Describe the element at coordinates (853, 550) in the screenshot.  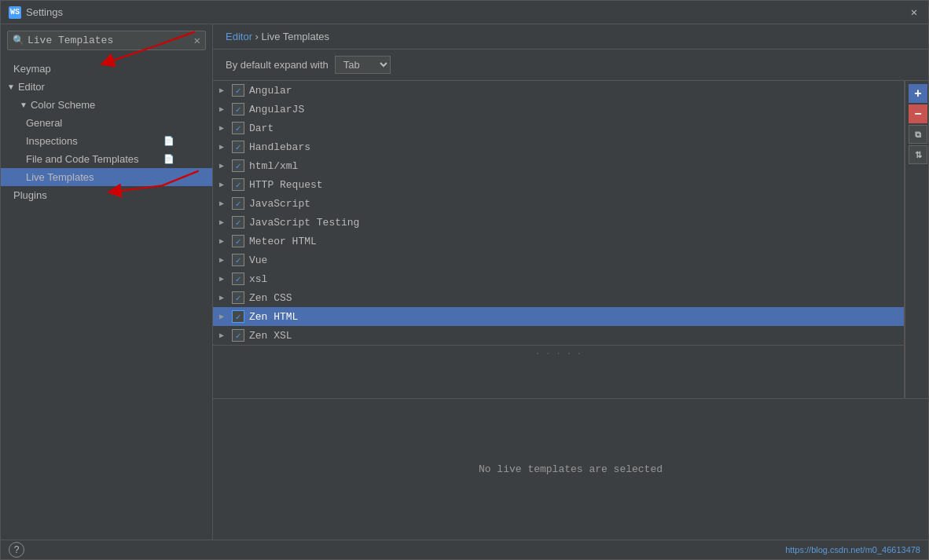
I see `status-url: https://blog.csdn.net/m0_46613478` at that location.